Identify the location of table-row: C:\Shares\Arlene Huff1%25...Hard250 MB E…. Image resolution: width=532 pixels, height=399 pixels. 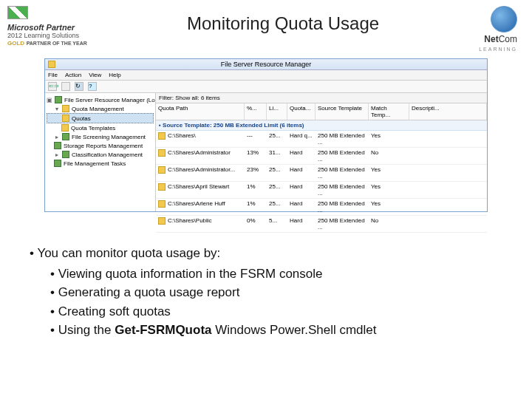
(321, 207).